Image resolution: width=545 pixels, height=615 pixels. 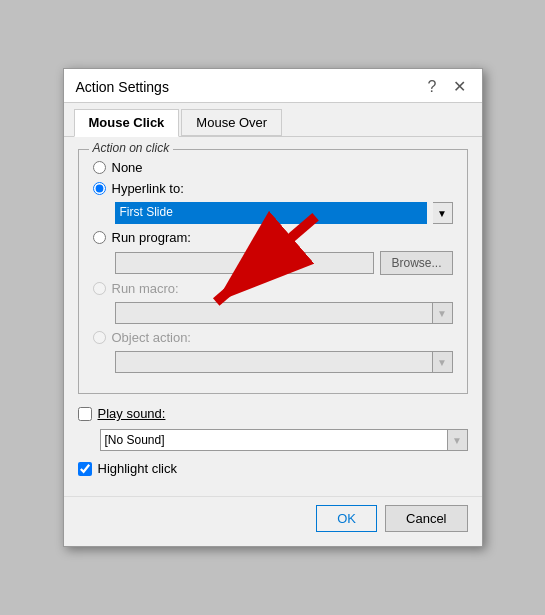 I want to click on hyperlink-radio, so click(x=100, y=188).